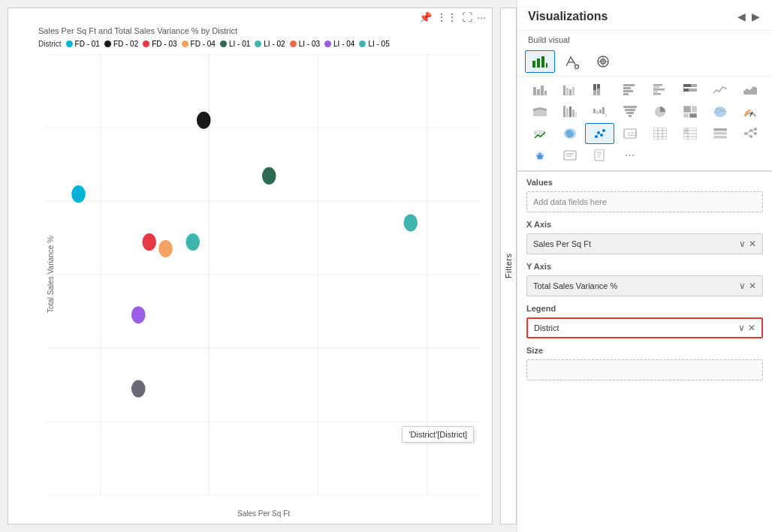 This screenshot has height=532, width=772. I want to click on yaxis-box: Total Sales Variance % ∨ ✕, so click(644, 286).